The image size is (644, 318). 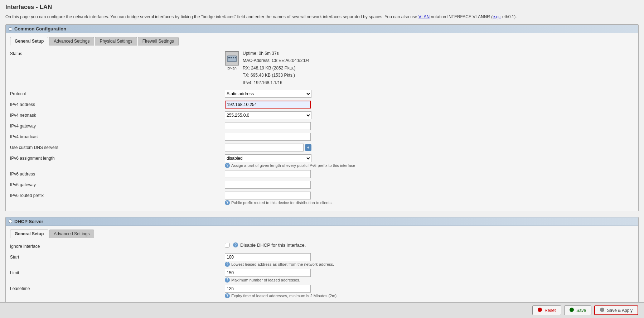 I want to click on save-apply-icon, so click(x=602, y=310).